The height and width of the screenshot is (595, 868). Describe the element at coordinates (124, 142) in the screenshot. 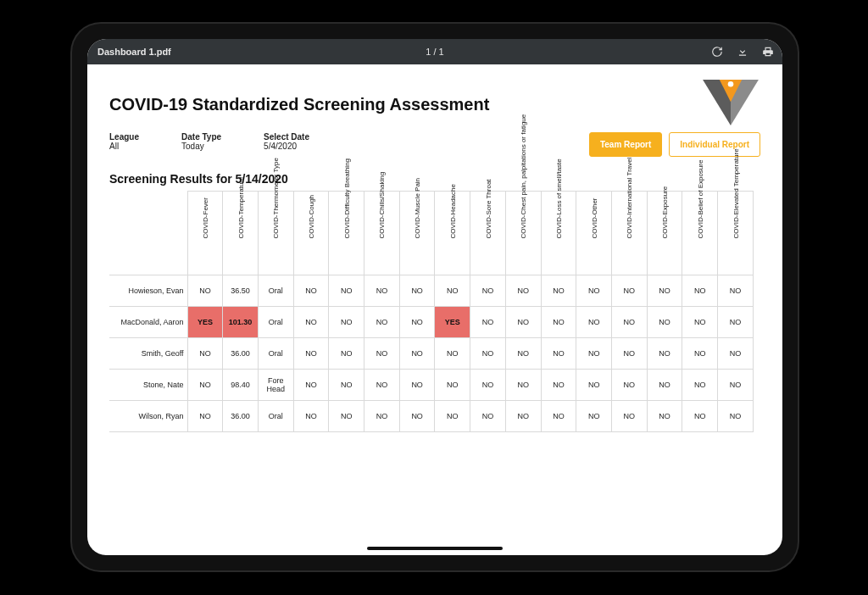

I see `filter-league: League All` at that location.